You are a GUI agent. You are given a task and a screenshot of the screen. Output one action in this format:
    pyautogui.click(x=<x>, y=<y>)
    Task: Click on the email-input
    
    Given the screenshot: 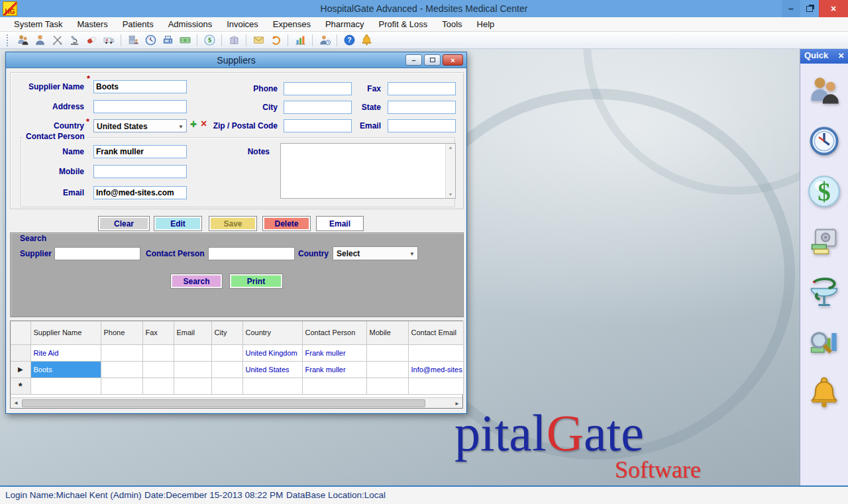 What is the action you would take?
    pyautogui.click(x=421, y=126)
    